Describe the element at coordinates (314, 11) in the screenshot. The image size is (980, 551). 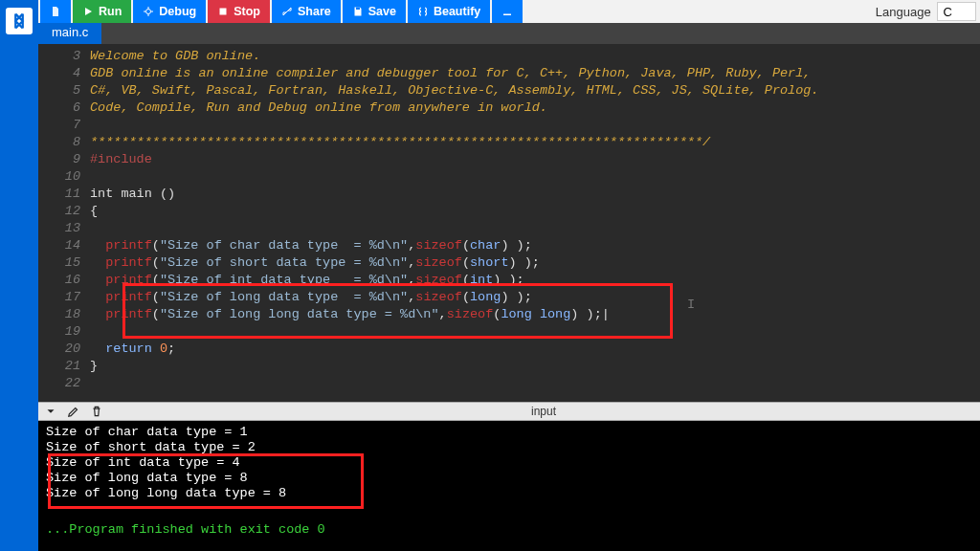
I see `share-label: Share` at that location.